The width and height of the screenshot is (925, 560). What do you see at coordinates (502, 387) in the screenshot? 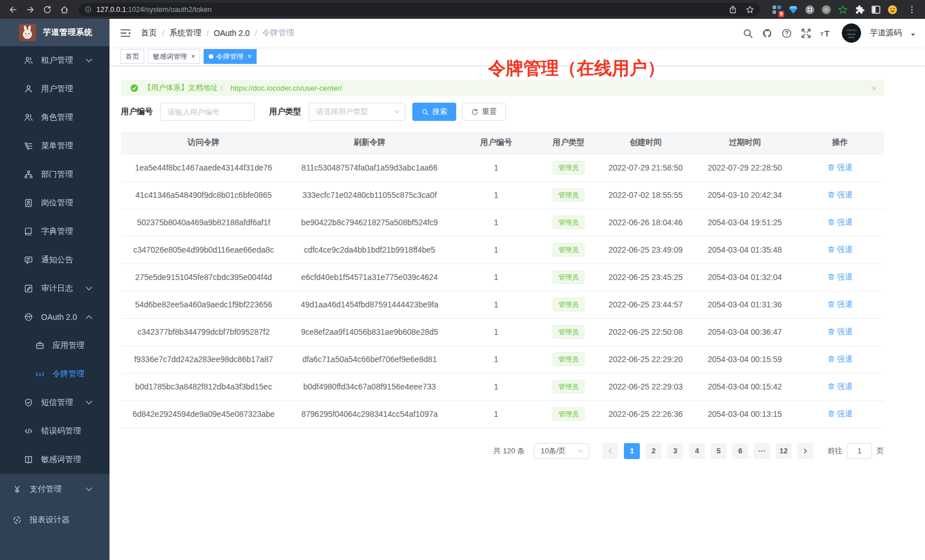
I see `table-row: b0d1785bc3a8482f812db4a3f3bd15ecb0df4980…` at bounding box center [502, 387].